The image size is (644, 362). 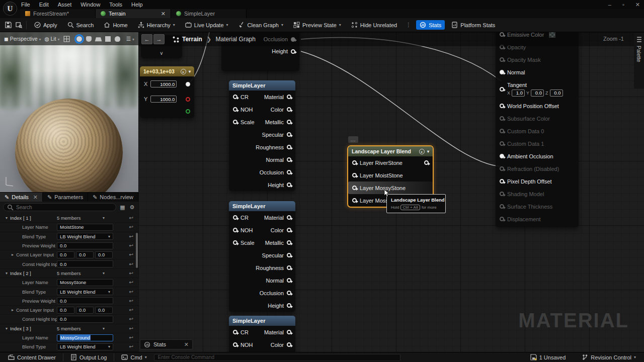 What do you see at coordinates (13, 254) in the screenshot?
I see `expander-icon: ▸` at bounding box center [13, 254].